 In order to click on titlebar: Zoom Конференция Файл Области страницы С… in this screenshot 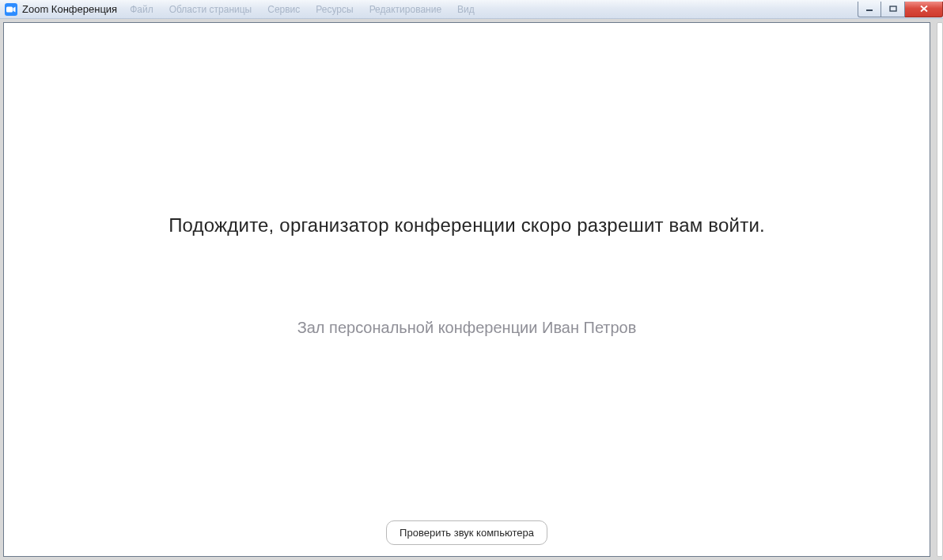, I will do `click(472, 9)`.